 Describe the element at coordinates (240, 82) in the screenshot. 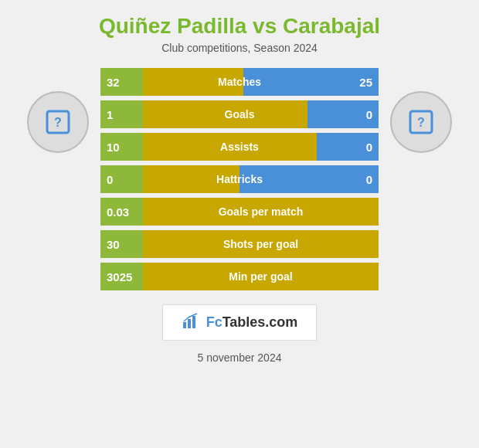

I see `stat-label-area-0: Matches` at that location.